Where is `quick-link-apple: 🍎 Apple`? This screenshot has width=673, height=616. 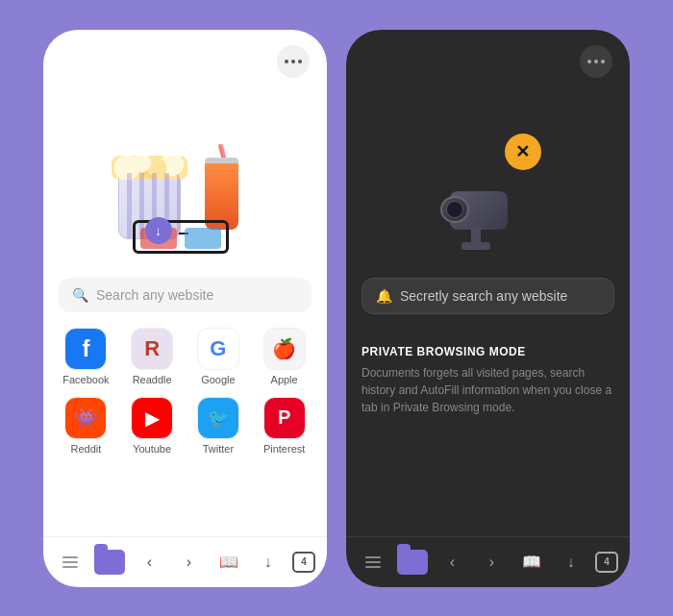 quick-link-apple: 🍎 Apple is located at coordinates (285, 357).